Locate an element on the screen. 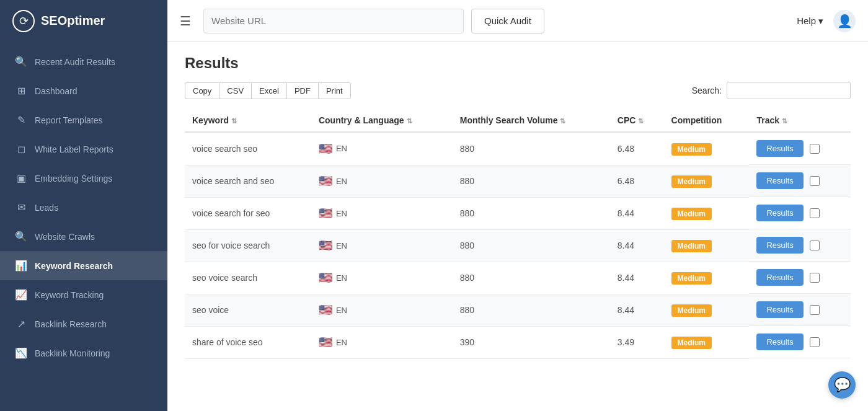  avatar: 👤 is located at coordinates (844, 21).